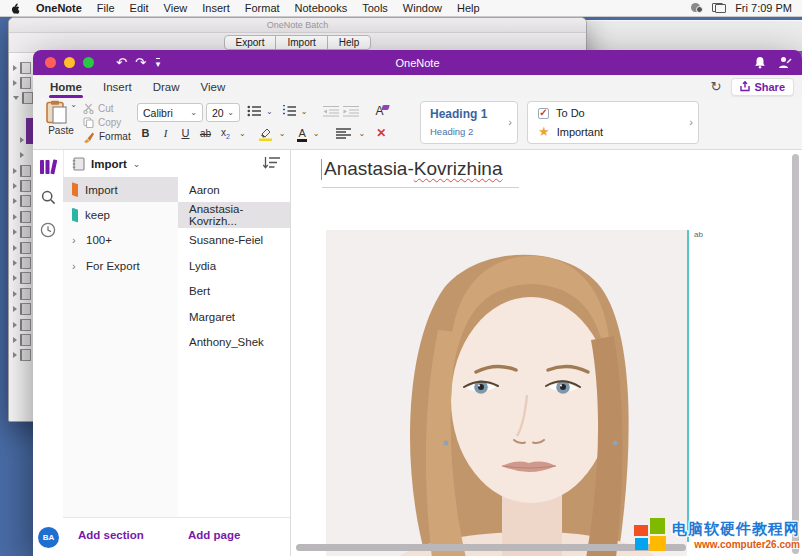 This screenshot has width=802, height=556. I want to click on section-group-for-export: › For Export, so click(120, 266).